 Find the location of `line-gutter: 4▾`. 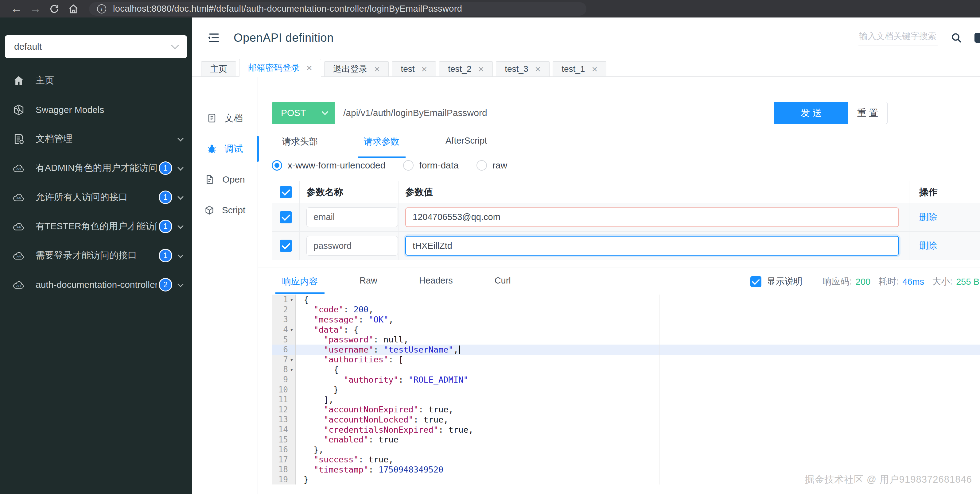

line-gutter: 4▾ is located at coordinates (284, 330).